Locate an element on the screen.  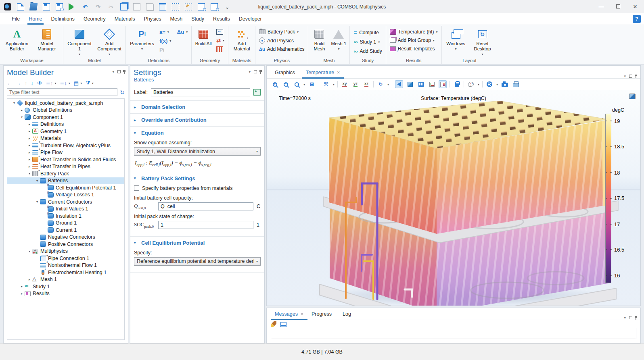
view-xy-icon: xy is located at coordinates (345, 84).